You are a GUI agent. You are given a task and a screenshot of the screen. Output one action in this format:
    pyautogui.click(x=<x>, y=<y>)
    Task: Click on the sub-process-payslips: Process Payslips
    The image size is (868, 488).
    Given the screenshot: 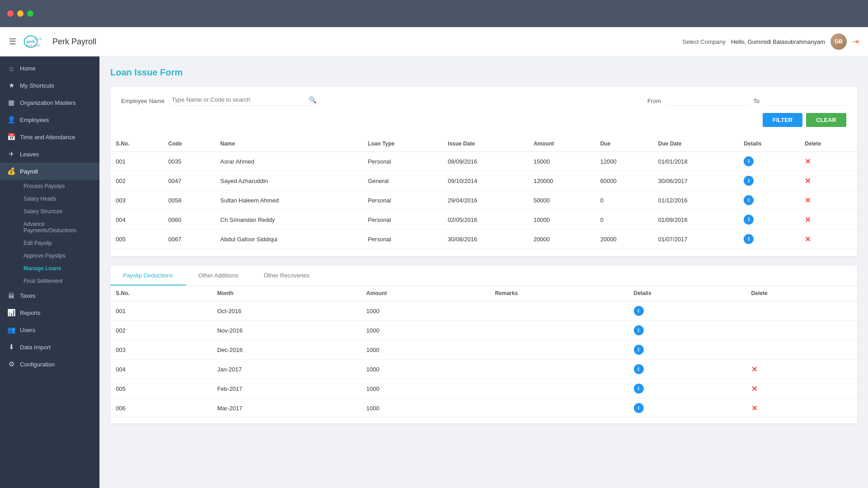 What is the action you would take?
    pyautogui.click(x=60, y=186)
    